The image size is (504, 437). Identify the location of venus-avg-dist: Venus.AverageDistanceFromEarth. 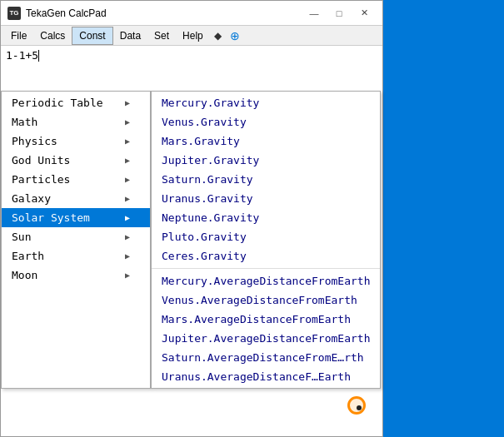
(266, 300).